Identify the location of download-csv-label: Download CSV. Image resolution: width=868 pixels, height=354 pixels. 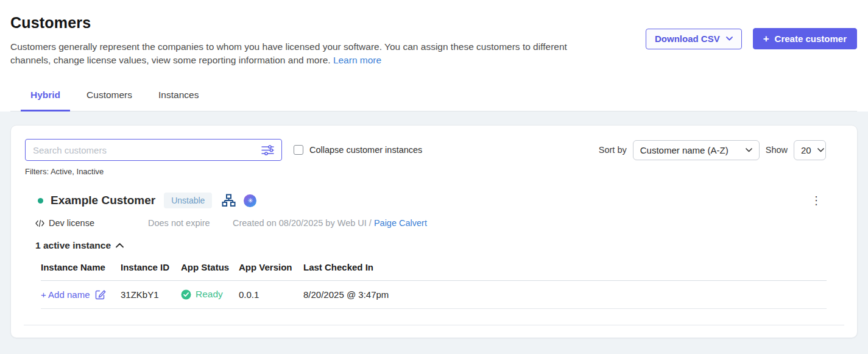
(687, 39).